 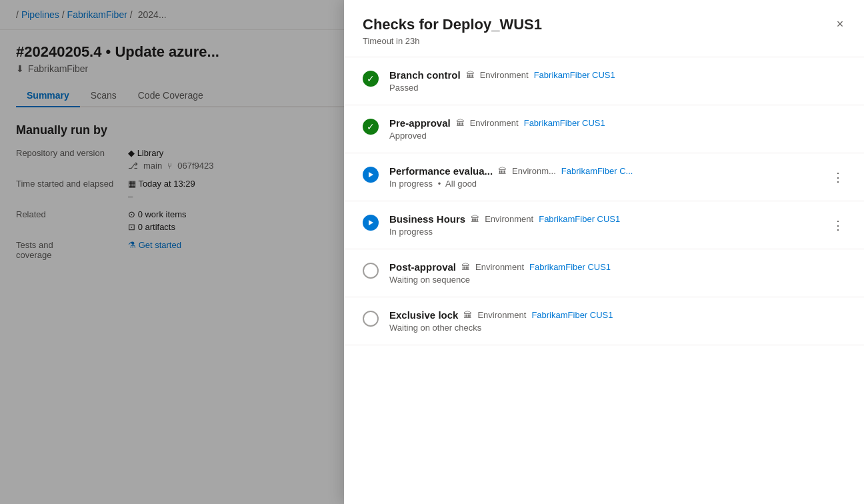 I want to click on check-content: Branch control 🏛 Environment FabrikamFib…, so click(x=617, y=81).